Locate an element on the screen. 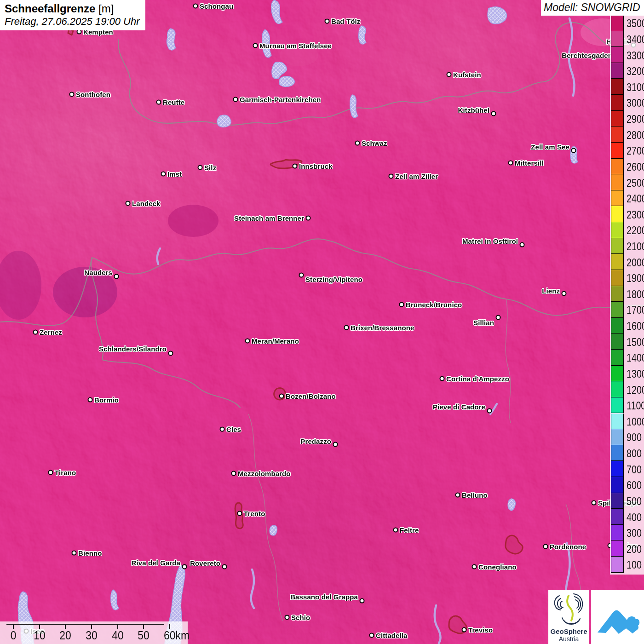  city-label: Bormio is located at coordinates (107, 400).